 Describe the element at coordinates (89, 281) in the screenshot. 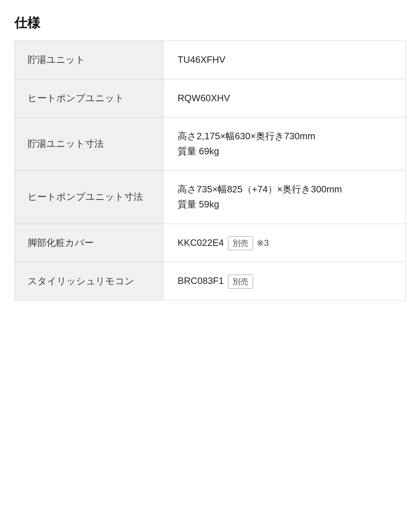

I see `spec-label-5: スタイリッシュリモコン` at that location.